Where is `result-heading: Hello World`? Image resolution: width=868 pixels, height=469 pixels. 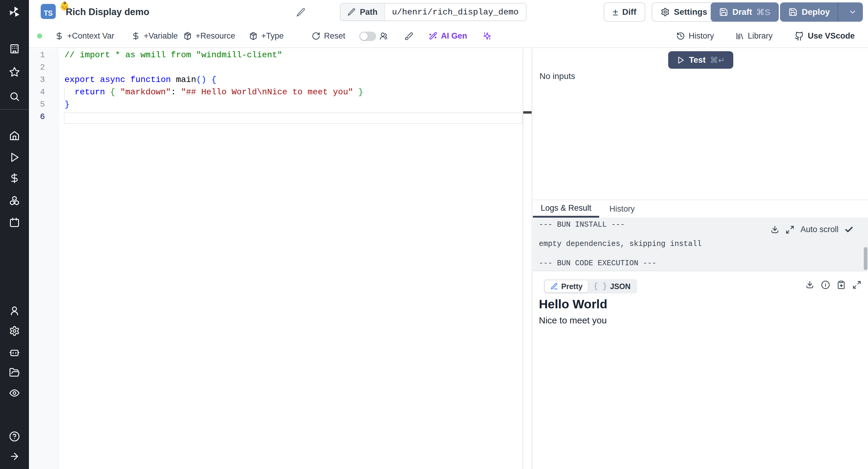 result-heading: Hello World is located at coordinates (573, 304).